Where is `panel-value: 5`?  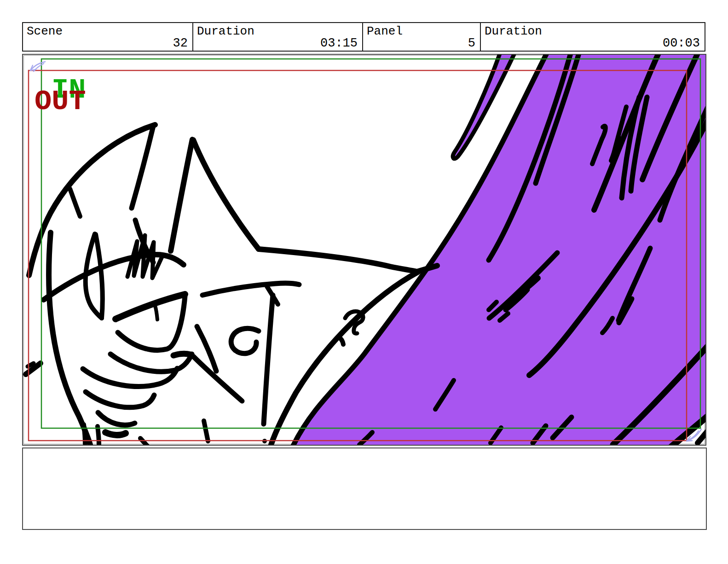 panel-value: 5 is located at coordinates (472, 43).